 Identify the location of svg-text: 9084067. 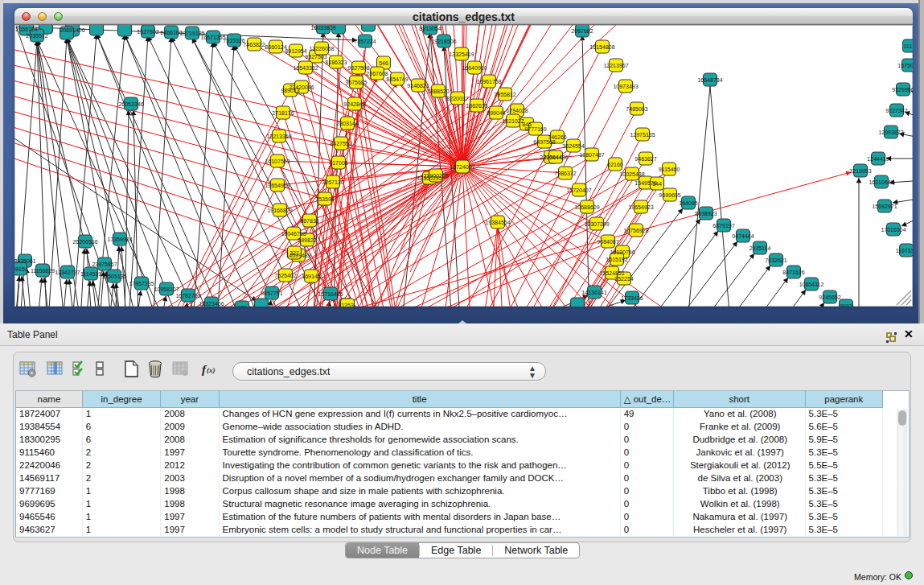
(608, 241).